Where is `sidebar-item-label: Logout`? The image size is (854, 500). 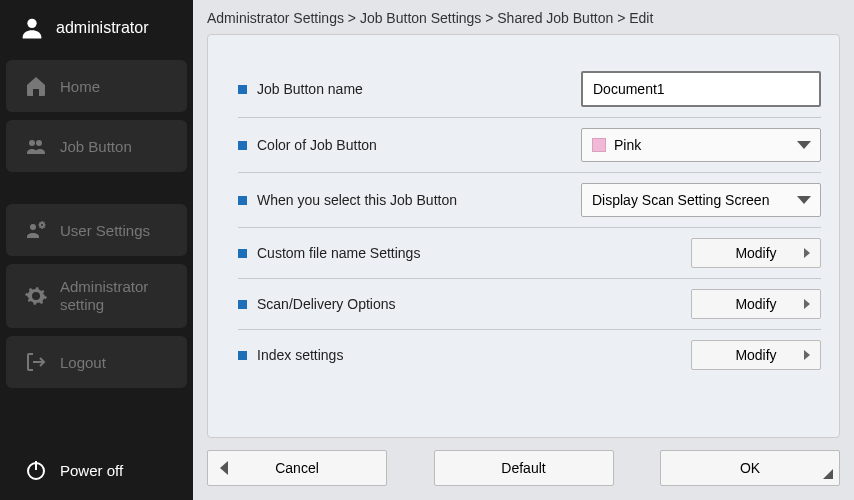 sidebar-item-label: Logout is located at coordinates (83, 362).